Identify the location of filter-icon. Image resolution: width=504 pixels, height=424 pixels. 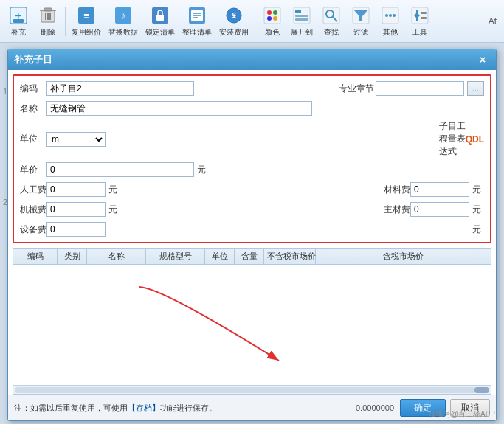
(361, 15).